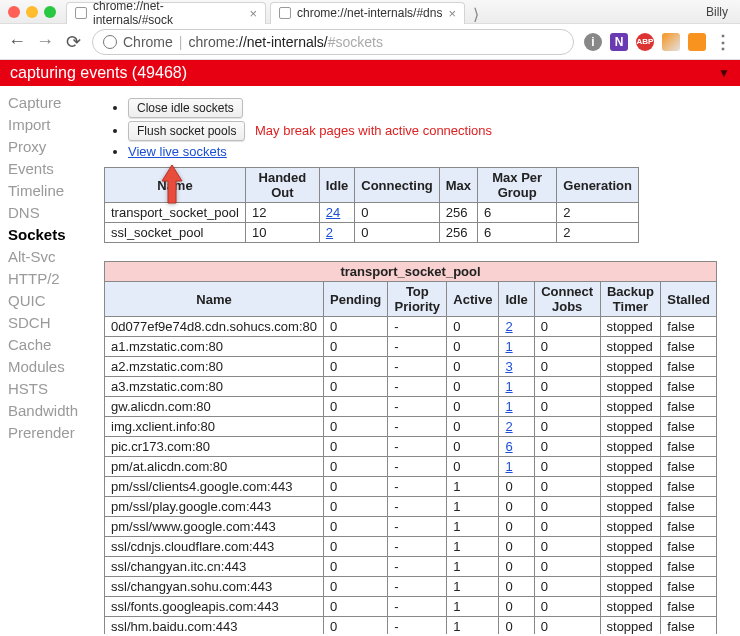 This screenshot has width=740, height=636. What do you see at coordinates (284, 42) in the screenshot?
I see `url-path: //net-internals/` at bounding box center [284, 42].